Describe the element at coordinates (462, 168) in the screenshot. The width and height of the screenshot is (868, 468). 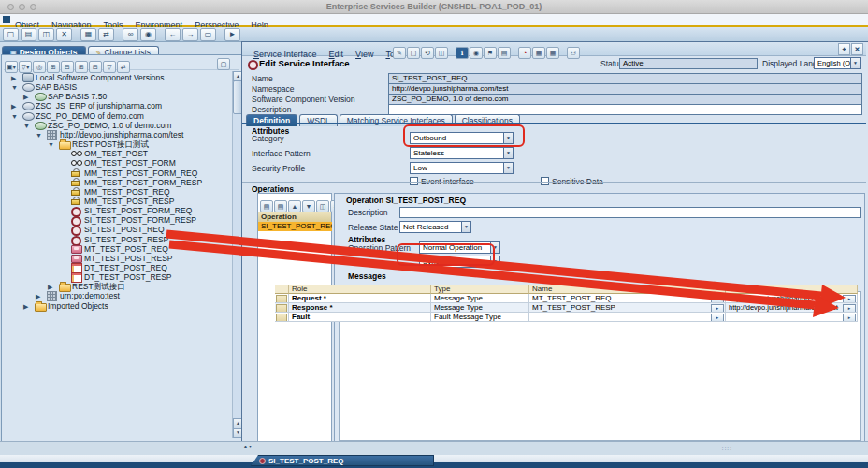
I see `security-profile-dropdown: Low▼` at that location.